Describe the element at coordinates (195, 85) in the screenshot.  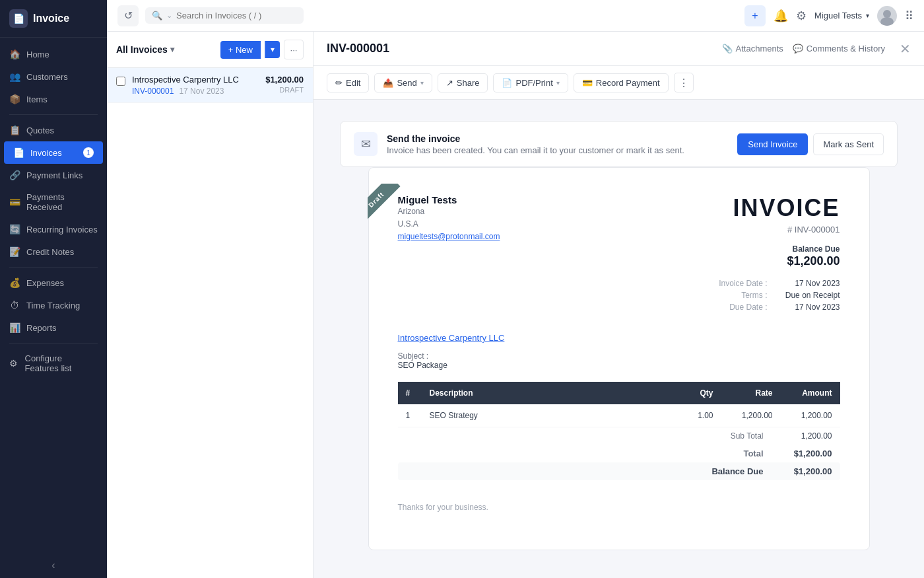
I see `list-item-info: Introspective Carpentry LLC INV-000001 1…` at that location.